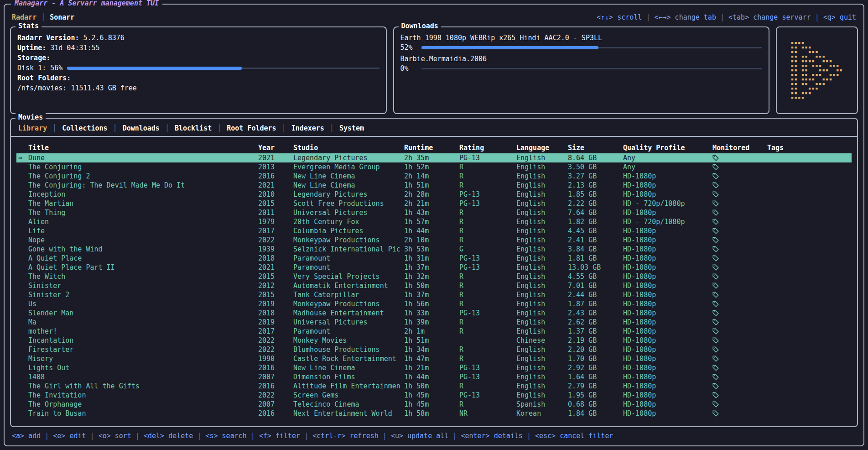 The width and height of the screenshot is (868, 450). What do you see at coordinates (574, 436) in the screenshot?
I see `keybind-hint-cancel-filter: <esc> cancel filter` at bounding box center [574, 436].